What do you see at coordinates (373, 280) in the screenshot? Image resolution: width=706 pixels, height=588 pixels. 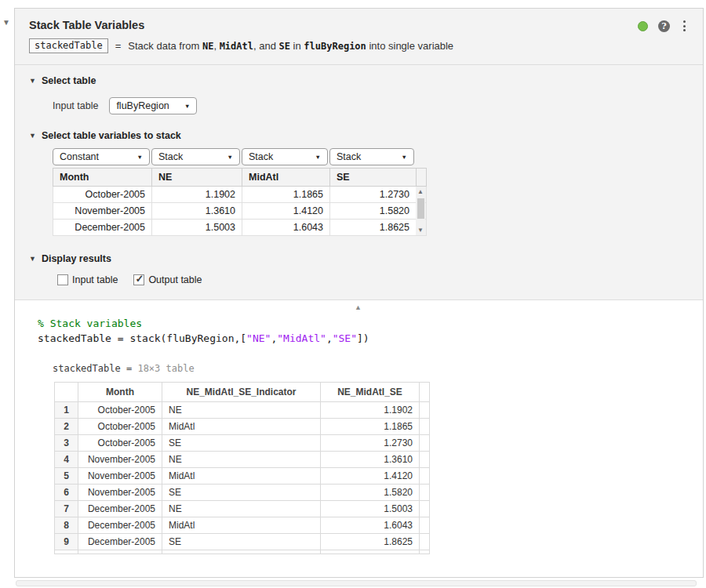 I see `display-results-checkboxes: Input table✓Output table` at bounding box center [373, 280].